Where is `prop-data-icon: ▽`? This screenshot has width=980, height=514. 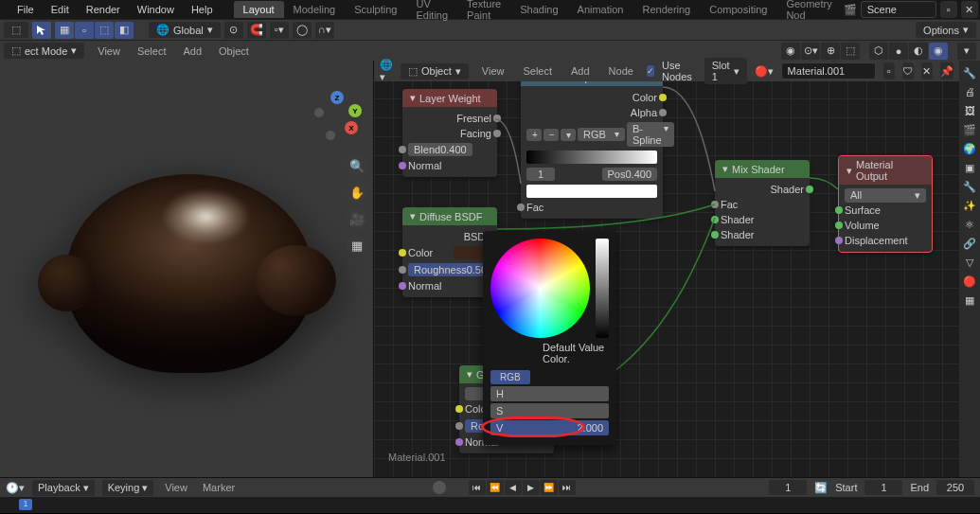 prop-data-icon: ▽ is located at coordinates (970, 262).